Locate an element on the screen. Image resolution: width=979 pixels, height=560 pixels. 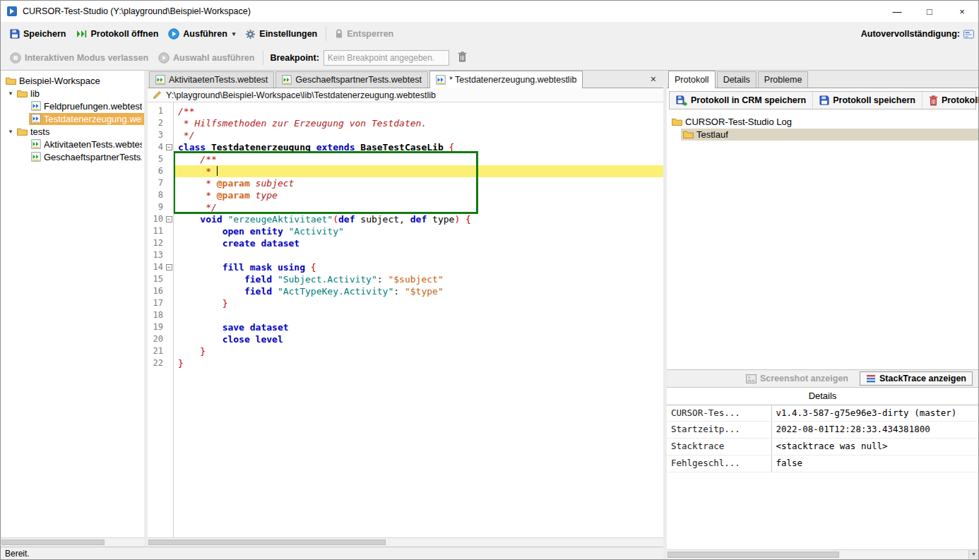
show-stacktrace-button: StackTrace anzeigen is located at coordinates (916, 379).